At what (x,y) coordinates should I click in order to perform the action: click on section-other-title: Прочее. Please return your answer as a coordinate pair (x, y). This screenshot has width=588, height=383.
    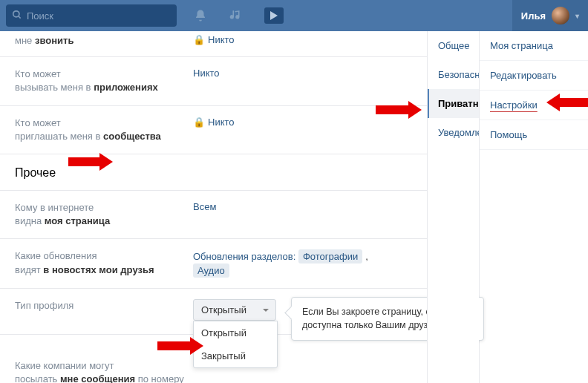
    Looking at the image, I should click on (214, 172).